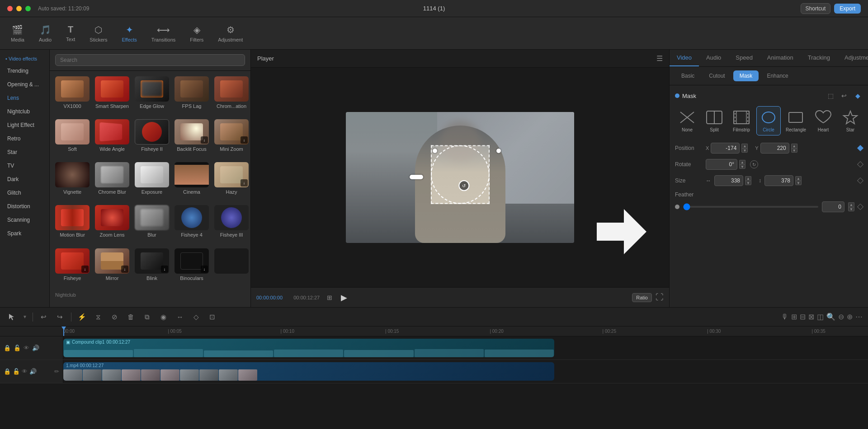 Image resolution: width=868 pixels, height=429 pixels. I want to click on track-video-audio: 🔊, so click(33, 371).